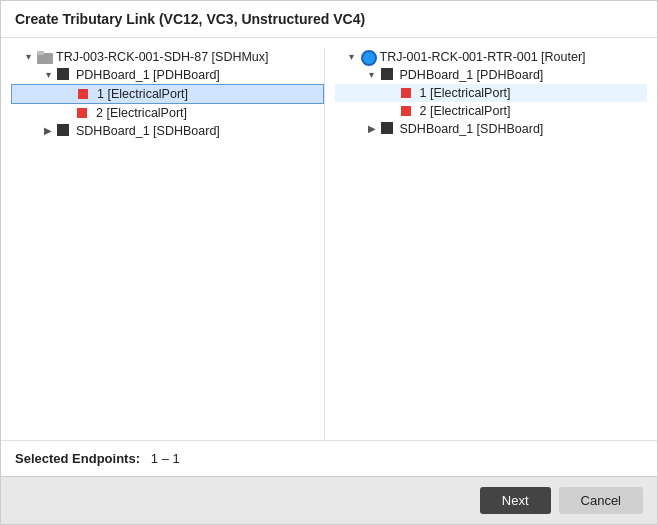 This screenshot has width=658, height=525. Describe the element at coordinates (483, 57) in the screenshot. I see `right-root-label: TRJ-001-RCK-001-RTR-001 [Router]` at that location.